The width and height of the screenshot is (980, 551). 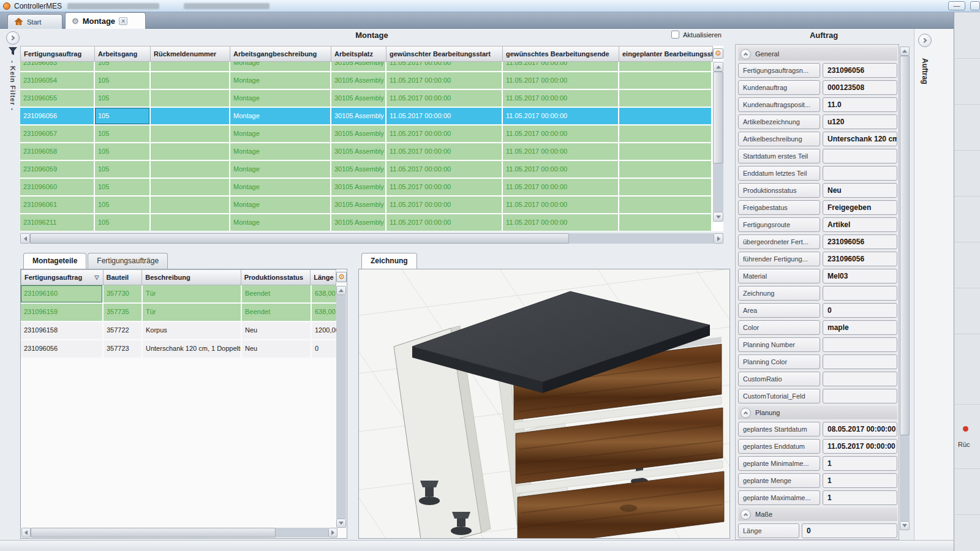 I want to click on table-row: 231096053 105 Montage 30105 Assembly 11.…, so click(x=372, y=66).